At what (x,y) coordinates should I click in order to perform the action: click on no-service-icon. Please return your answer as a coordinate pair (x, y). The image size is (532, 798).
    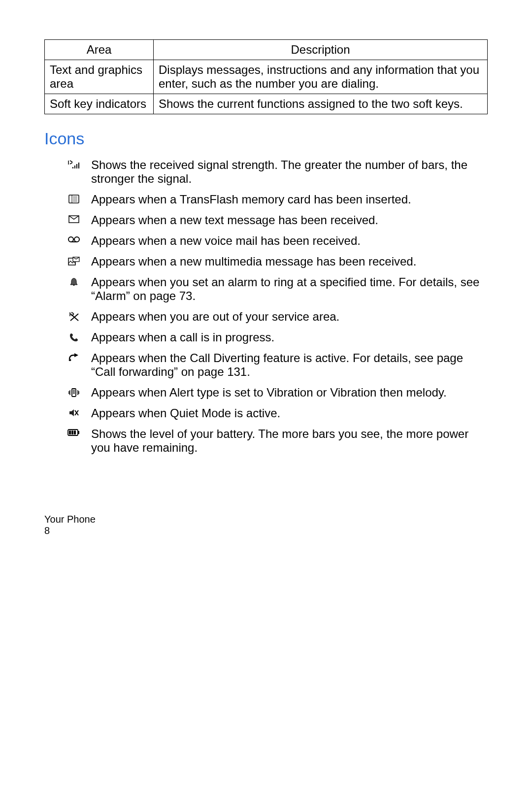
    Looking at the image, I should click on (74, 316).